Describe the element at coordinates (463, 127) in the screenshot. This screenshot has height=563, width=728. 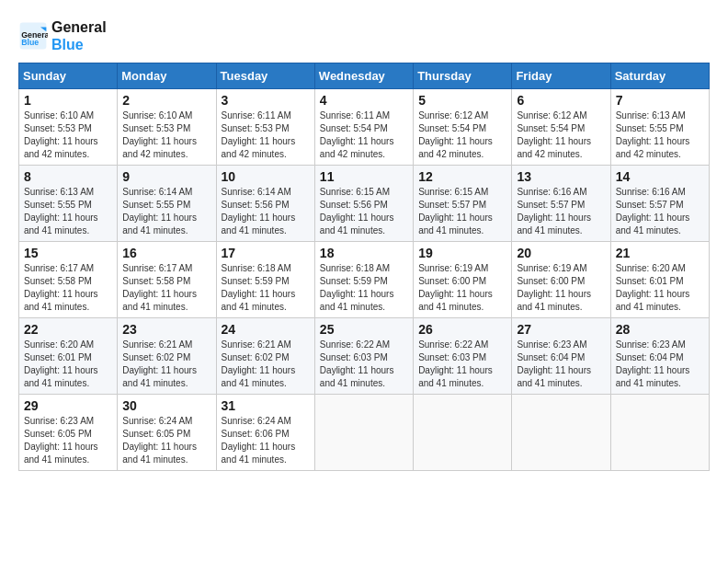
I see `calendar-cell: 5 Sunrise: 6:12 AM Sunset: 5:54 PM Dayli…` at that location.